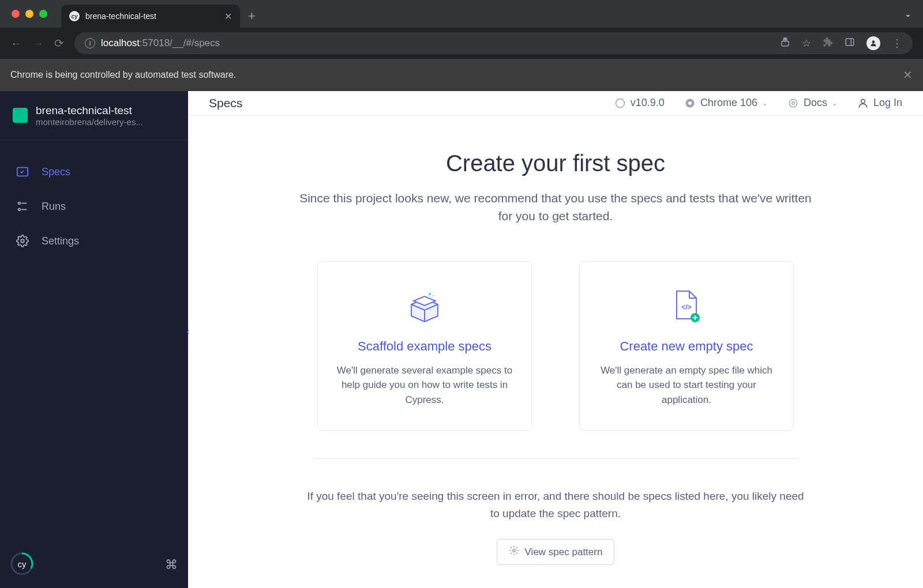 The width and height of the screenshot is (923, 588). Describe the element at coordinates (22, 241) in the screenshot. I see `settings-icon` at that location.